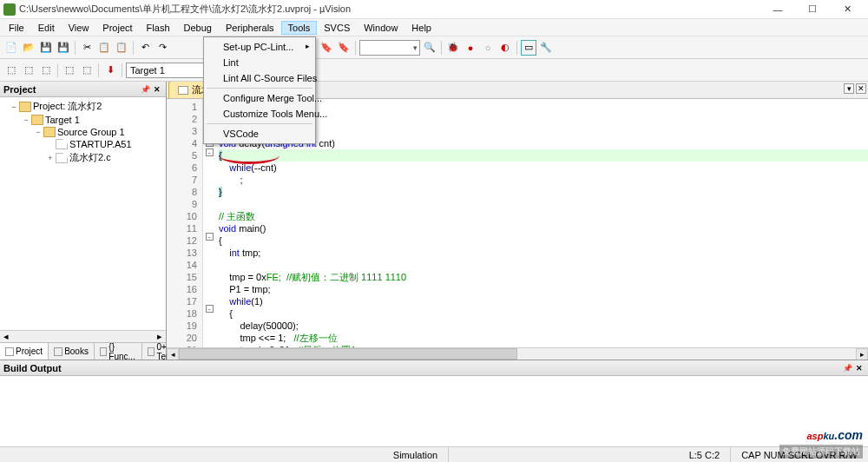  What do you see at coordinates (250, 28) in the screenshot?
I see `menu-peripherals: Peripherals` at bounding box center [250, 28].